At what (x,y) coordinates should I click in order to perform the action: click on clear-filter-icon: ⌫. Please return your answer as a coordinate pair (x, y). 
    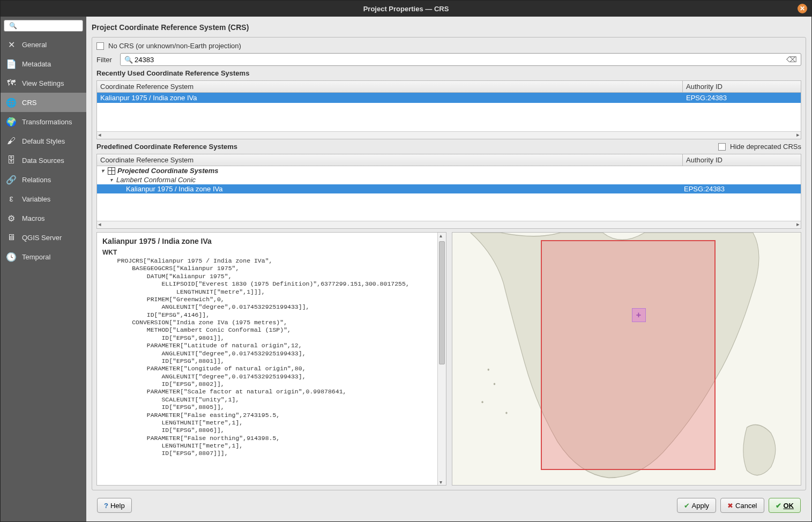
    Looking at the image, I should click on (792, 59).